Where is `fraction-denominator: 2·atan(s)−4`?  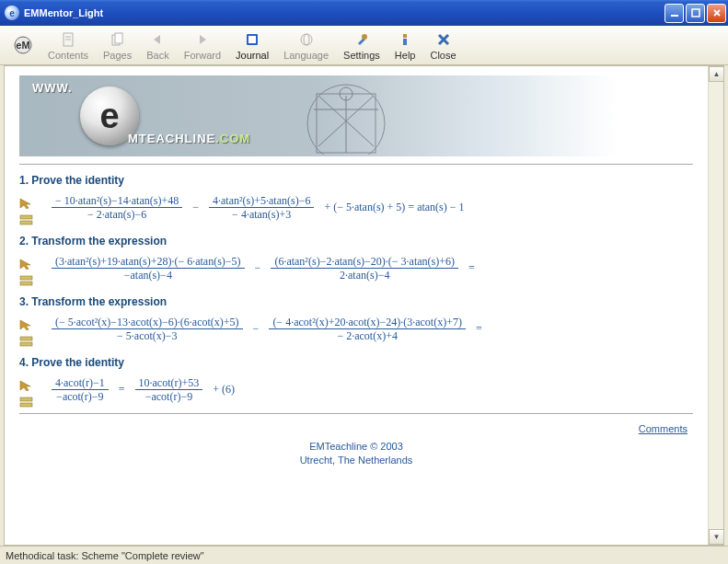
fraction-denominator: 2·atan(s)−4 is located at coordinates (364, 275).